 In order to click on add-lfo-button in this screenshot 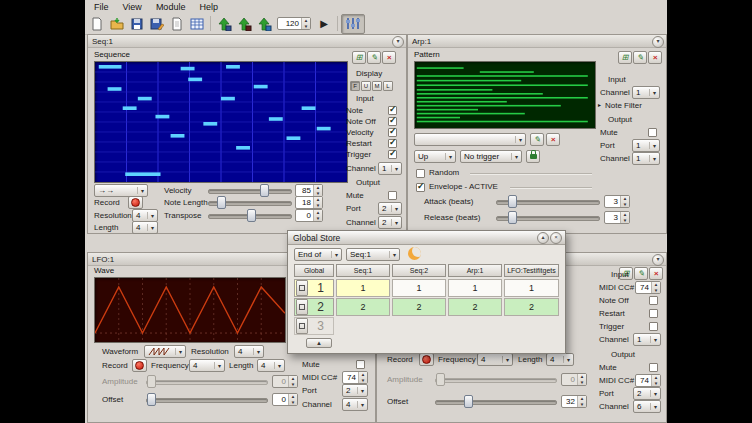, I will do `click(244, 24)`.